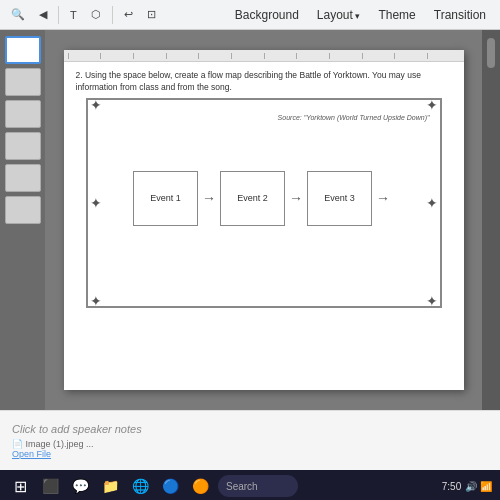  What do you see at coordinates (250, 454) in the screenshot?
I see `open-file-link: Open File` at bounding box center [250, 454].